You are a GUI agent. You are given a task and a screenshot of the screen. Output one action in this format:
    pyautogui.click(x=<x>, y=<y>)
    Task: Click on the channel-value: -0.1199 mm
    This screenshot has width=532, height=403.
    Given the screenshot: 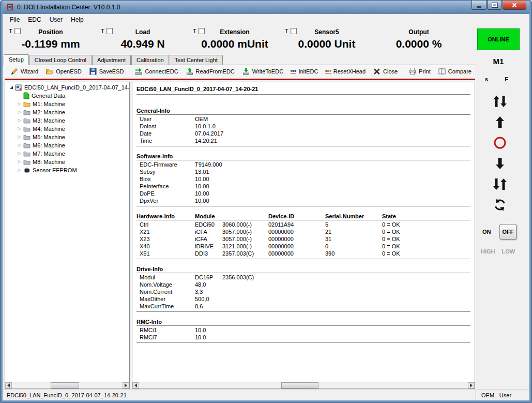 What is the action you would take?
    pyautogui.click(x=51, y=44)
    